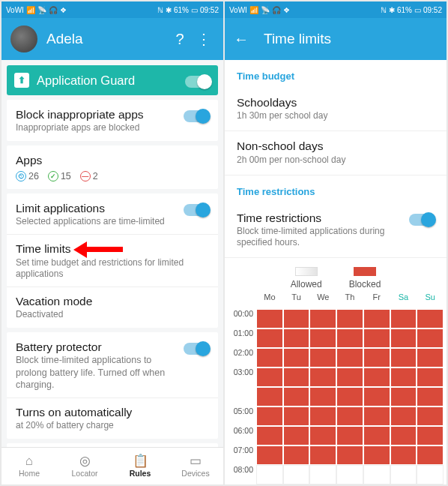 The width and height of the screenshot is (448, 486). I want to click on battery-protector-row: Battery protector Block time-limited app…, so click(112, 365).